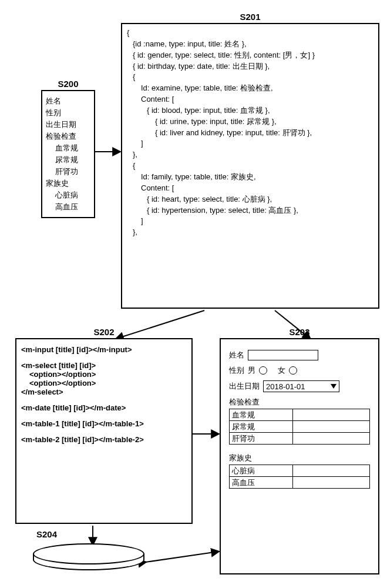 This screenshot has width=387, height=588. What do you see at coordinates (68, 136) in the screenshot?
I see `list-item: 检验检查` at bounding box center [68, 136].